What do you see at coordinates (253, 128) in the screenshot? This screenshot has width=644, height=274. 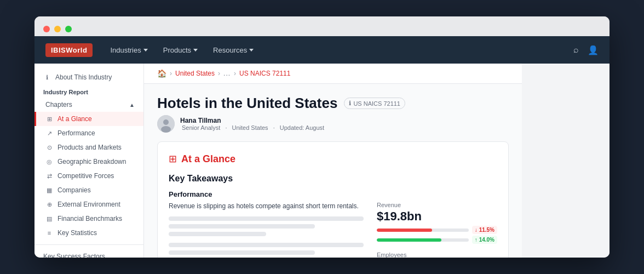 I see `author-meta: Senior Analyst · United States · Updated…` at bounding box center [253, 128].